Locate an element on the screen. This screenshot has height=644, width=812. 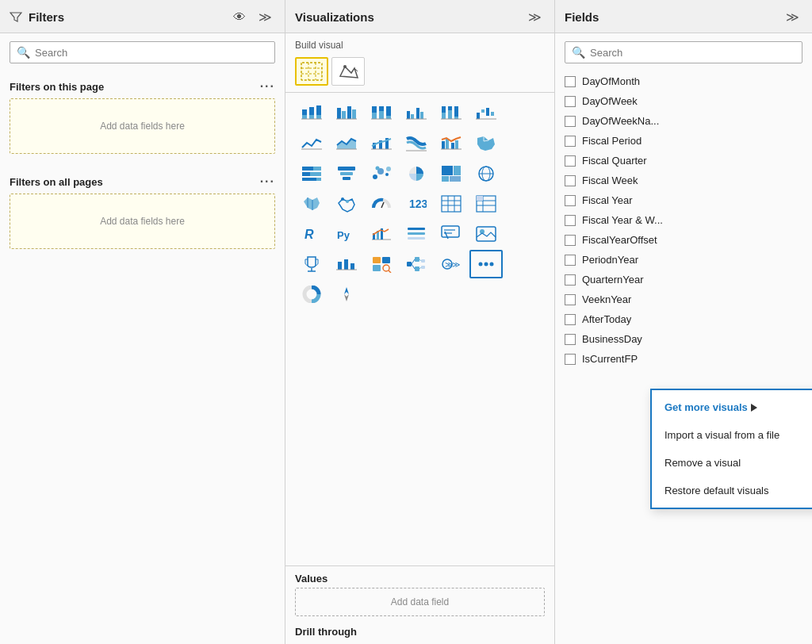
list-item: QuarternYear is located at coordinates (684, 279).